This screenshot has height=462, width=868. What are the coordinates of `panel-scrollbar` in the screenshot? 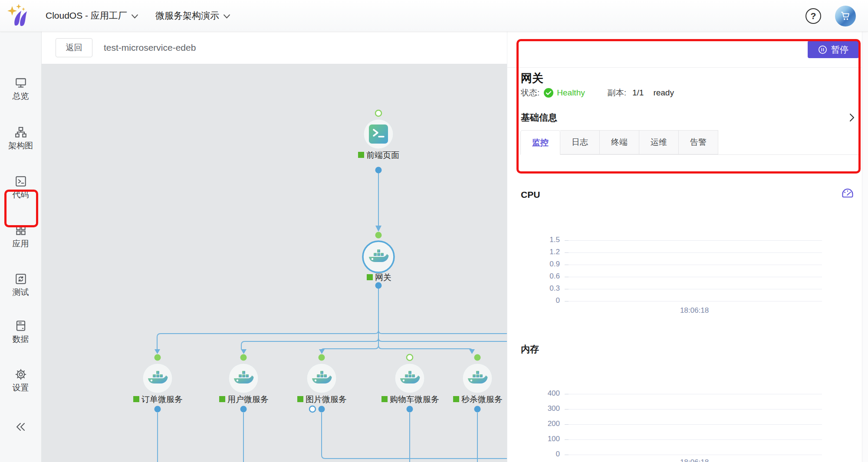 It's located at (865, 247).